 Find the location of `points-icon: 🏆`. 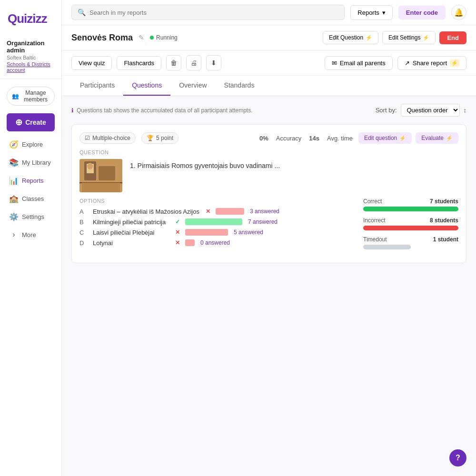

points-icon: 🏆 is located at coordinates (150, 138).